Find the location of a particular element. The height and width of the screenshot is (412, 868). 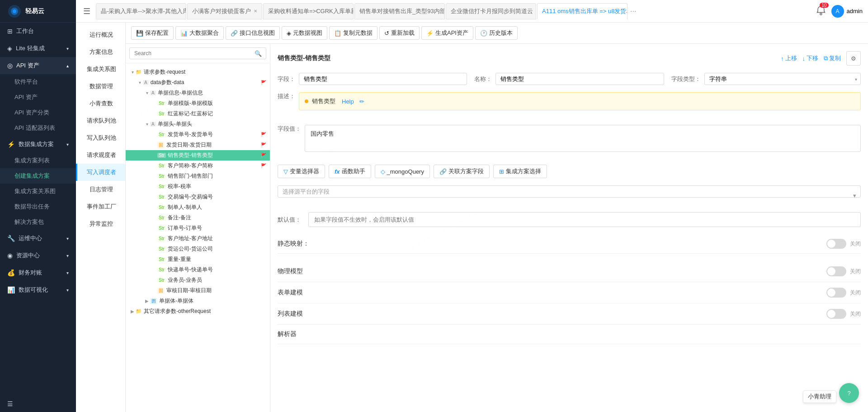

xiao-qing-help-btn: 小青助理 is located at coordinates (820, 397).